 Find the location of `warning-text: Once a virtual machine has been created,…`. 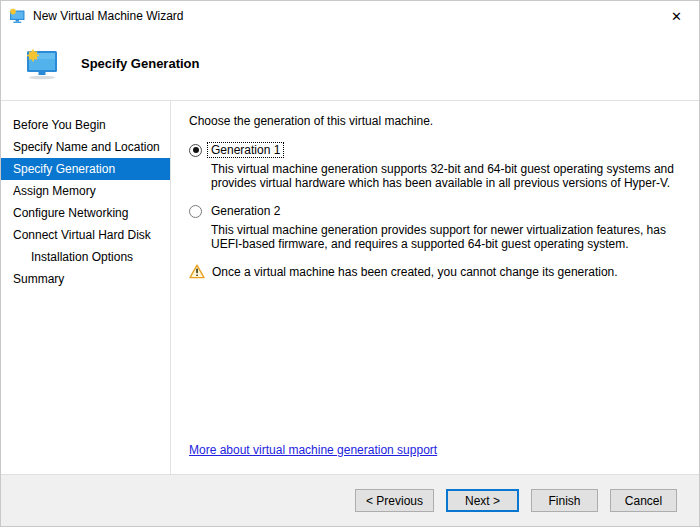

warning-text: Once a virtual machine has been created,… is located at coordinates (415, 272).